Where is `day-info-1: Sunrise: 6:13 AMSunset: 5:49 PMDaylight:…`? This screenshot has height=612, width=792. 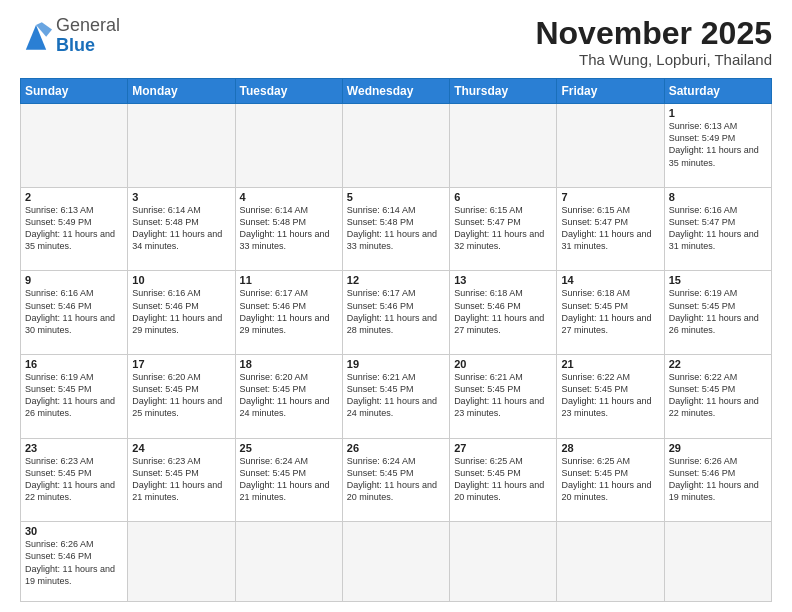 day-info-1: Sunrise: 6:13 AMSunset: 5:49 PMDaylight:… is located at coordinates (718, 144).